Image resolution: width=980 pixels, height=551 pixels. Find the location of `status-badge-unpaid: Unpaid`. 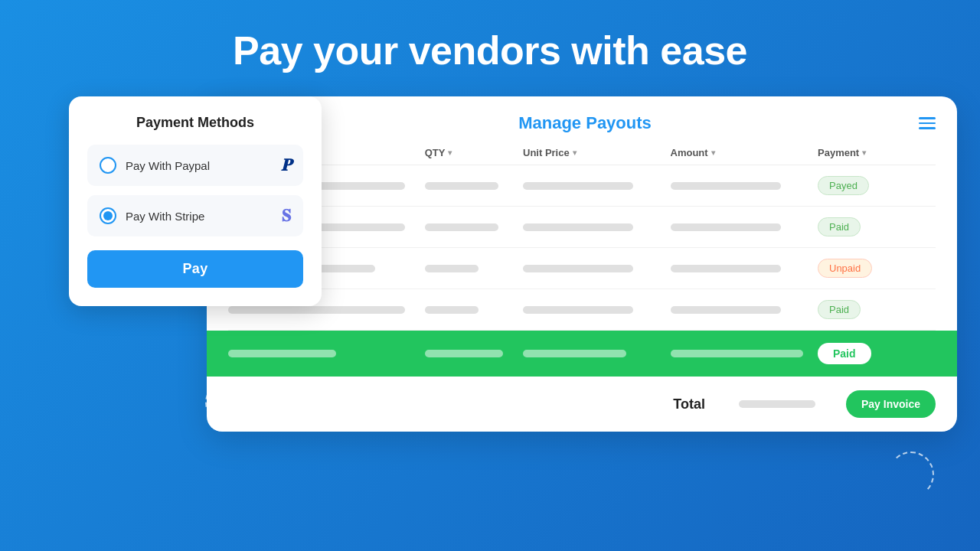

status-badge-unpaid: Unpaid is located at coordinates (845, 268).